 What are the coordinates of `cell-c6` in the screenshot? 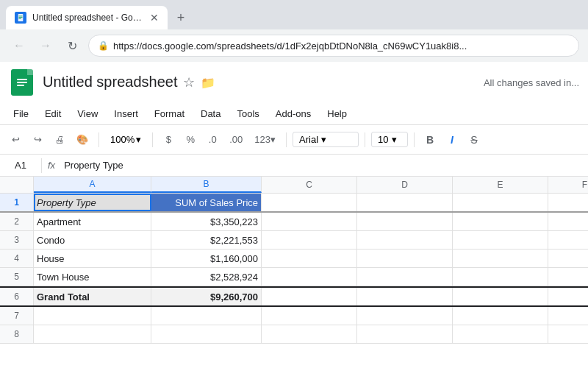 It's located at (309, 297).